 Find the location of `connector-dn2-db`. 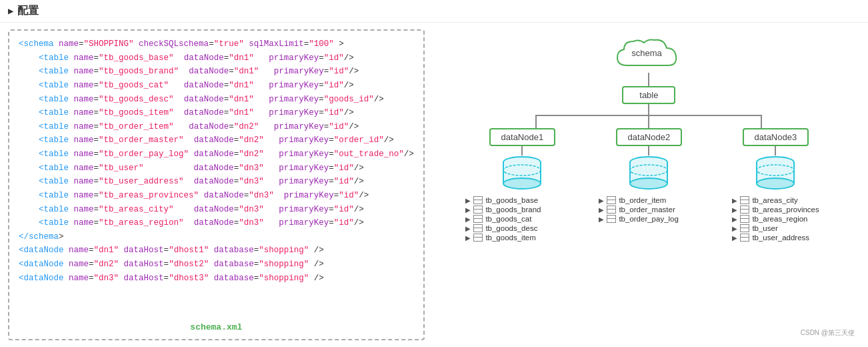

connector-dn2-db is located at coordinates (649, 151).